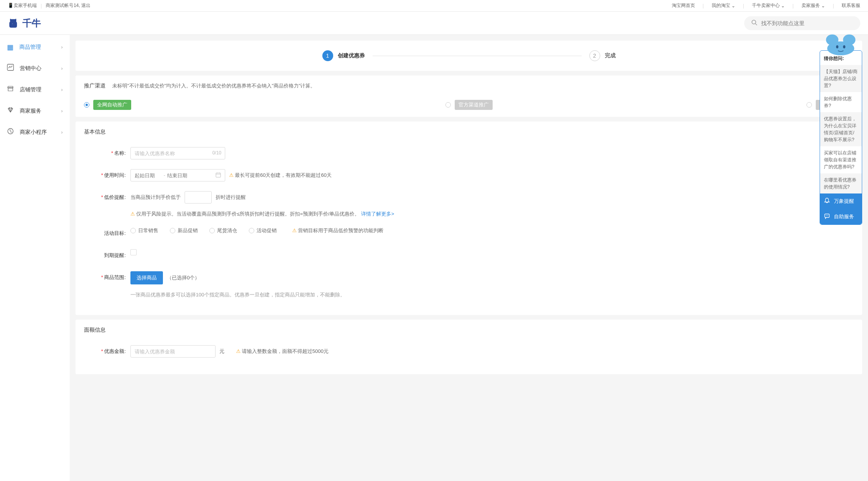 This screenshot has width=868, height=481. Describe the element at coordinates (841, 183) in the screenshot. I see `faq-item: 在哪里看优惠券的使用情况?` at that location.